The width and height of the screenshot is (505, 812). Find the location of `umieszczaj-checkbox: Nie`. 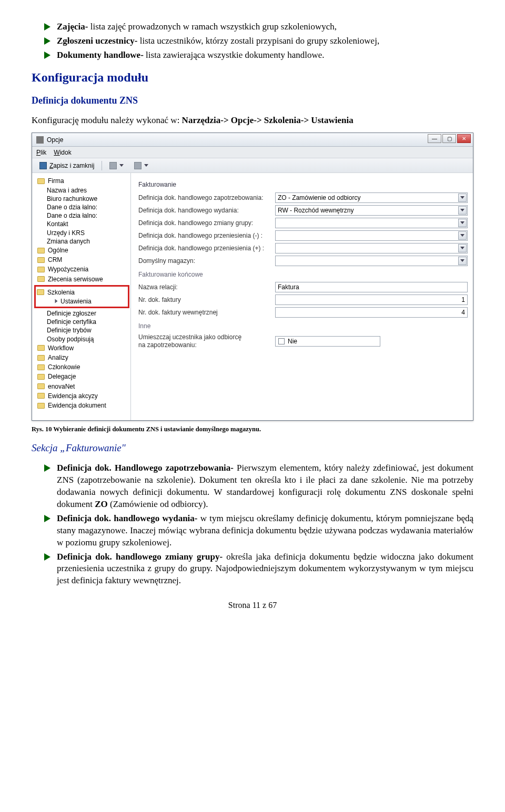

umieszczaj-checkbox: Nie is located at coordinates (328, 341).